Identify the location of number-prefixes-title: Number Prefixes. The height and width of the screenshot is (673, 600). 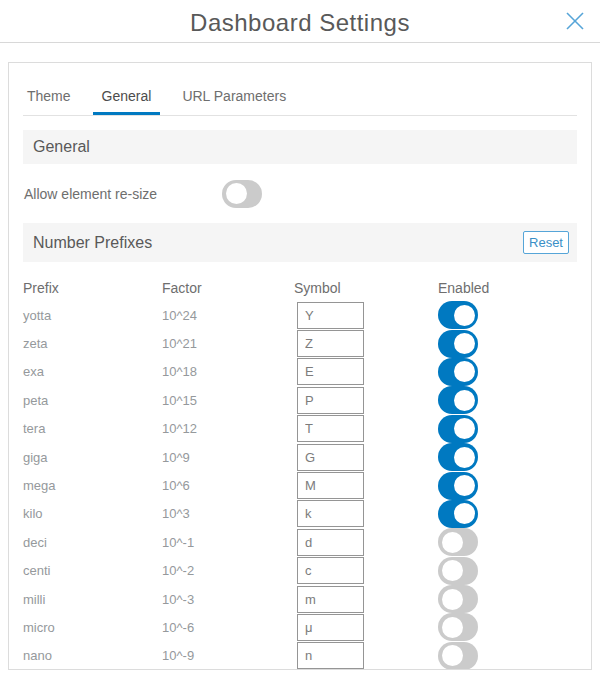
(92, 243).